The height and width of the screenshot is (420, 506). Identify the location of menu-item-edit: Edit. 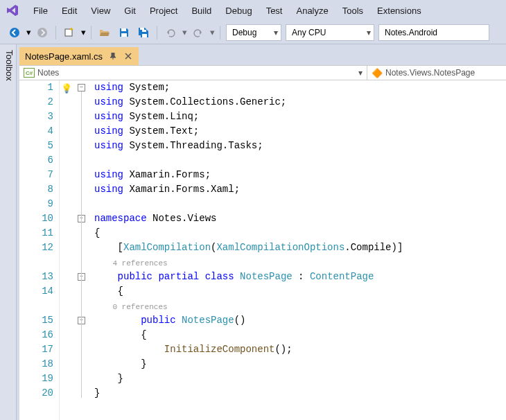
(69, 11).